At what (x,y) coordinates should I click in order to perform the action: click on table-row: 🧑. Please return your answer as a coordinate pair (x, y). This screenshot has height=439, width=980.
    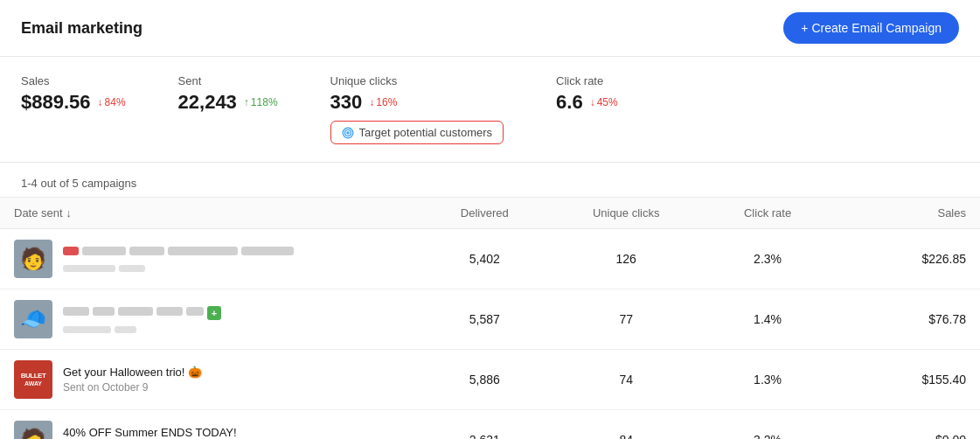
    Looking at the image, I should click on (490, 259).